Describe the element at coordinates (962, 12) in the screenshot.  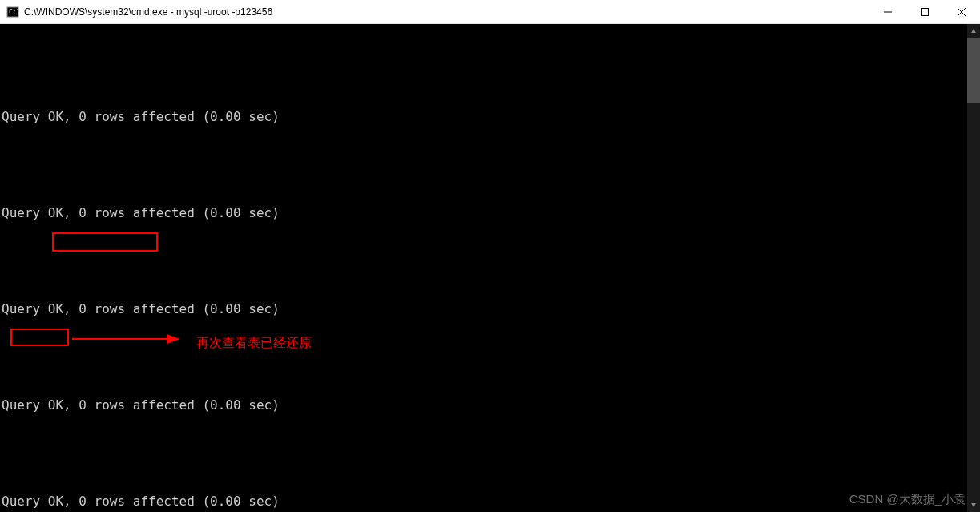
I see `close-button` at that location.